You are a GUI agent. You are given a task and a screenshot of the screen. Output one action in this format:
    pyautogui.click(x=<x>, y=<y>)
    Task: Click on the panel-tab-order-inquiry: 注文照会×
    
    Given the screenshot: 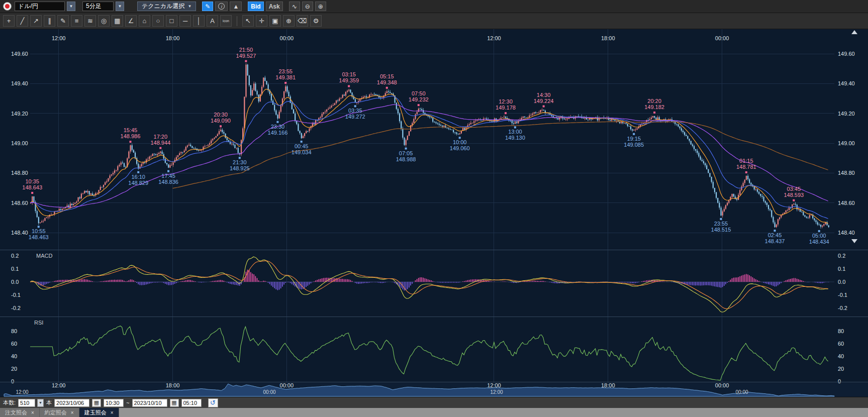 What is the action you would take?
    pyautogui.click(x=20, y=412)
    